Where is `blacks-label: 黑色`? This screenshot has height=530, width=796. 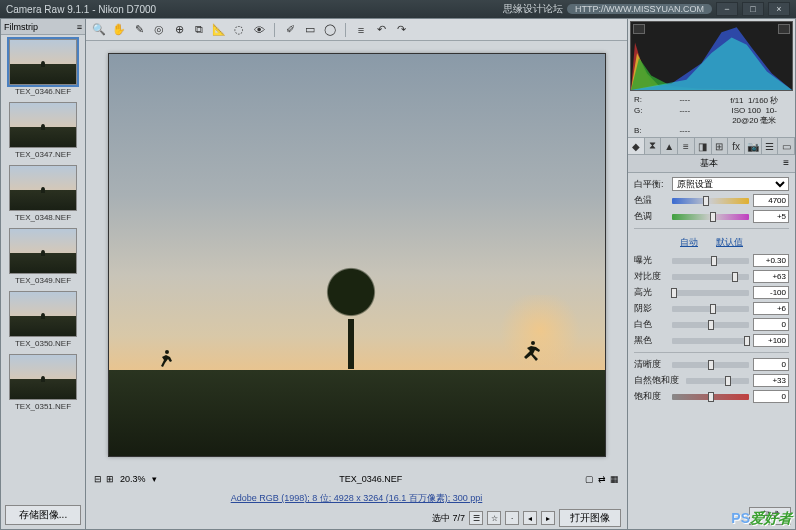 blacks-label: 黑色 is located at coordinates (651, 340).